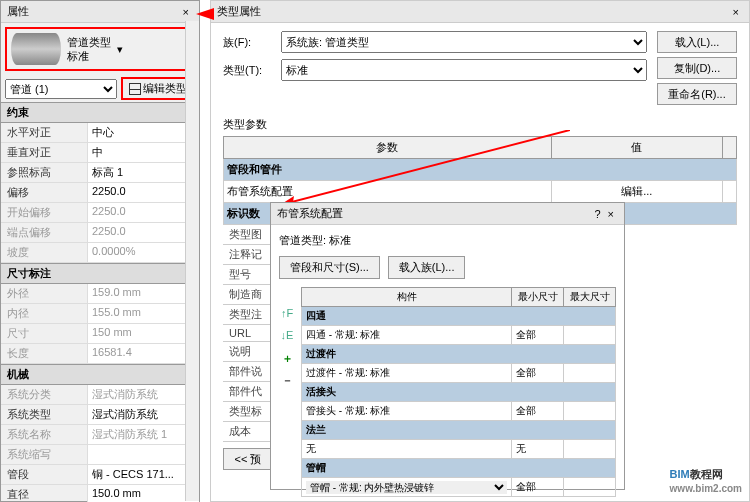 This screenshot has width=750, height=502. What do you see at coordinates (448, 240) in the screenshot?
I see `pipe-type-label: 管道类型: 标准` at bounding box center [448, 240].